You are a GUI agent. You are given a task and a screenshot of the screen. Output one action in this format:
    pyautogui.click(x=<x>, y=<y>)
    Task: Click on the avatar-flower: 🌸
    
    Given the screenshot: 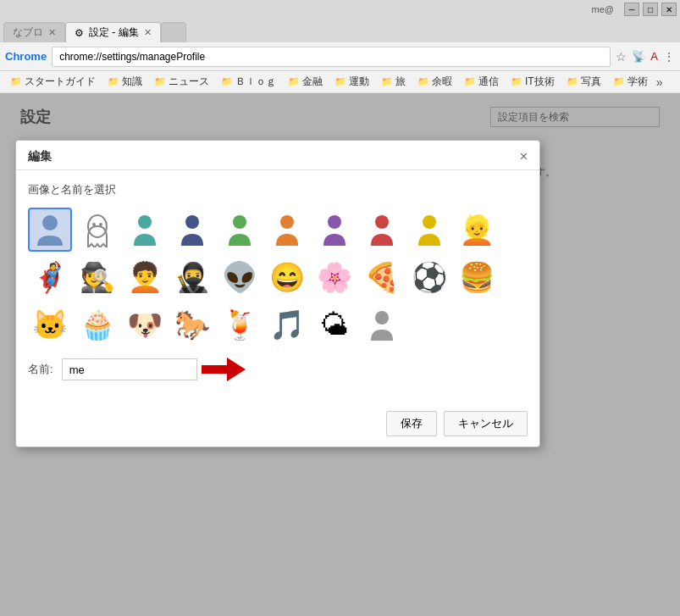 What is the action you would take?
    pyautogui.click(x=334, y=277)
    